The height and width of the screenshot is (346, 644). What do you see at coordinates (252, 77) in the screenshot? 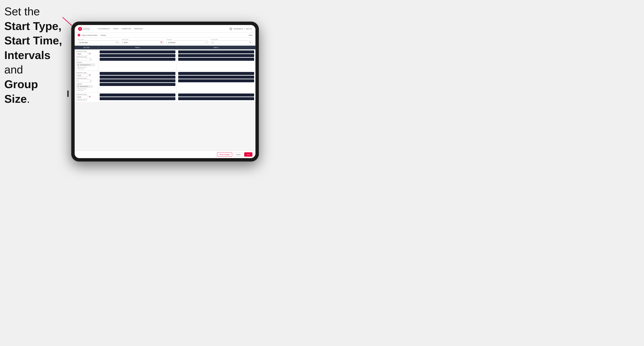
I see `player-dots-g2-2-2: ⋯` at bounding box center [252, 77].